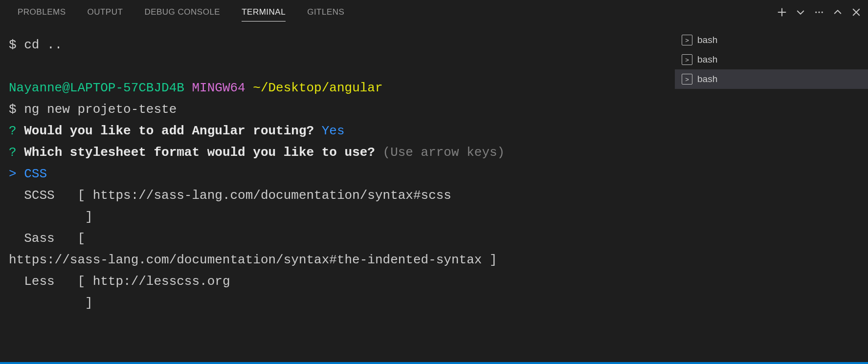 The image size is (868, 364). Describe the element at coordinates (821, 12) in the screenshot. I see `panel-actions` at that location.